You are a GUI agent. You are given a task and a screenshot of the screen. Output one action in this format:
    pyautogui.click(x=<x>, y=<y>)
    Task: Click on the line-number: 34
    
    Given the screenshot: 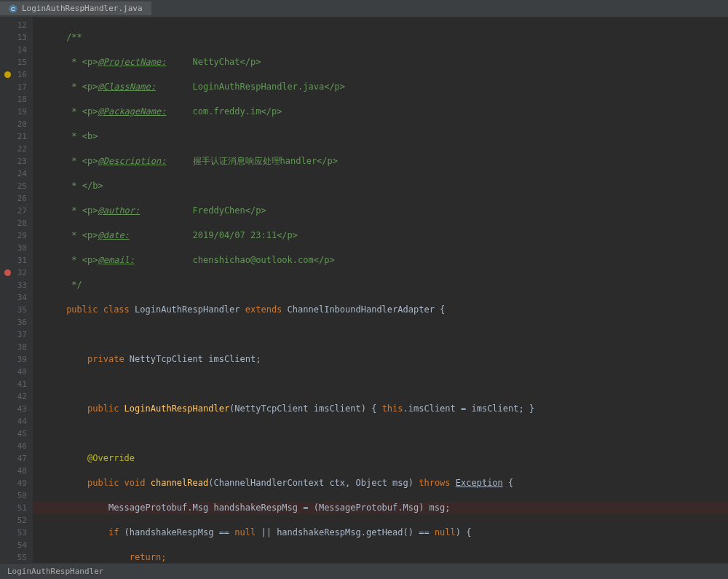 What is the action you would take?
    pyautogui.click(x=16, y=297)
    